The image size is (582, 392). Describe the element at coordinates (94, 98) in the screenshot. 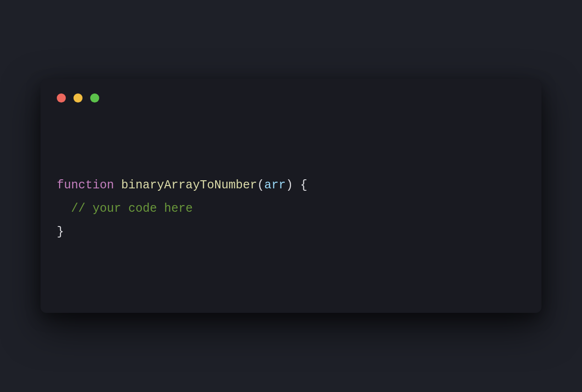

I see `maximize-icon` at that location.